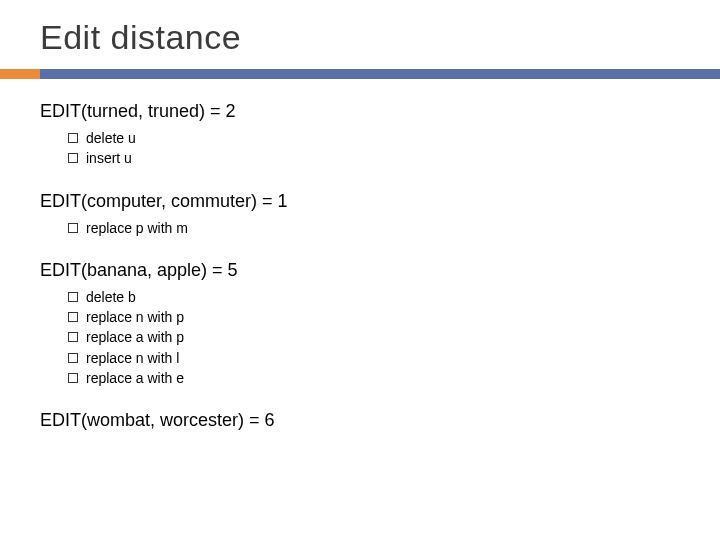  I want to click on list-item: replace a with e, so click(380, 378).